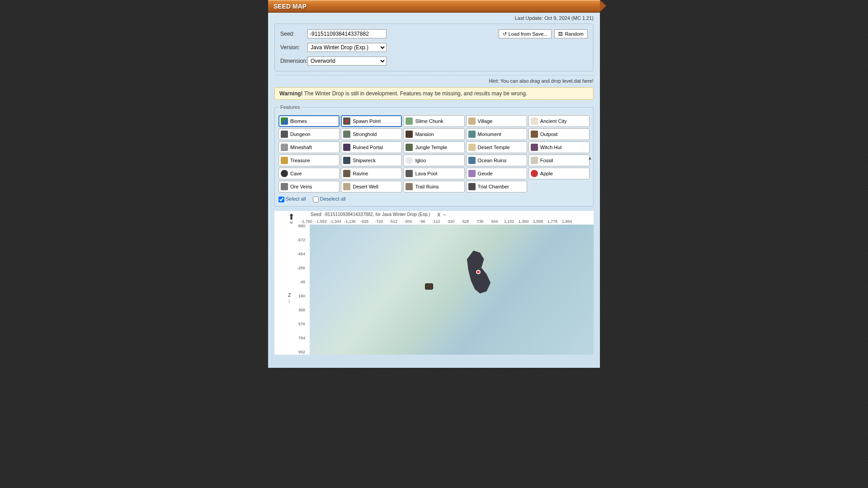 This screenshot has height=488, width=868. I want to click on feature-toggle-treasure: Treasure, so click(309, 160).